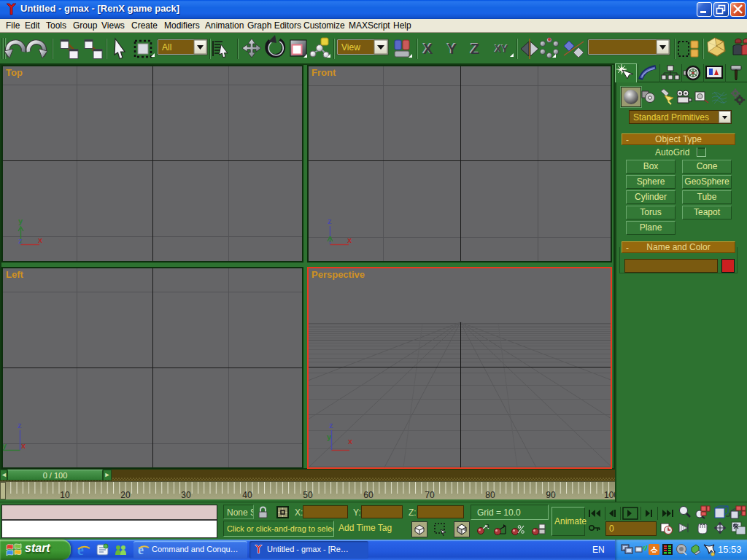 This screenshot has width=747, height=560. I want to click on svg-text: X, so click(428, 49).